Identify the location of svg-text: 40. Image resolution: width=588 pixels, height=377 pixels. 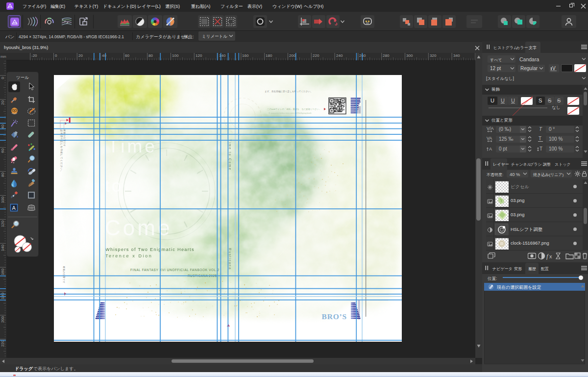
(3, 126).